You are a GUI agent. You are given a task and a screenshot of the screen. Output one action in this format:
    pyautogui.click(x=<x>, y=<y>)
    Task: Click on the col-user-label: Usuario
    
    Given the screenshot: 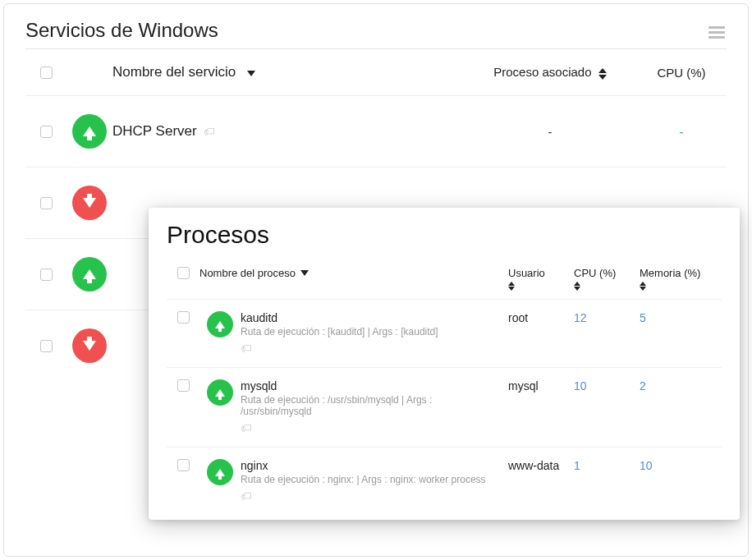 What is the action you would take?
    pyautogui.click(x=527, y=273)
    